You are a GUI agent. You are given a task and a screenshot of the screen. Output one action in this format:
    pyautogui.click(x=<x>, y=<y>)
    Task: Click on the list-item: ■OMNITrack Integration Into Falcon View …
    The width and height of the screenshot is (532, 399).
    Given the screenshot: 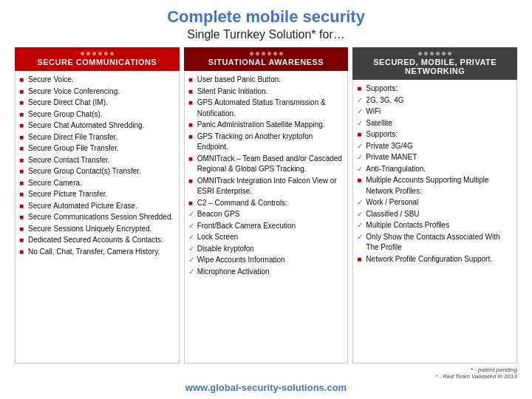 What is the action you would take?
    pyautogui.click(x=266, y=186)
    